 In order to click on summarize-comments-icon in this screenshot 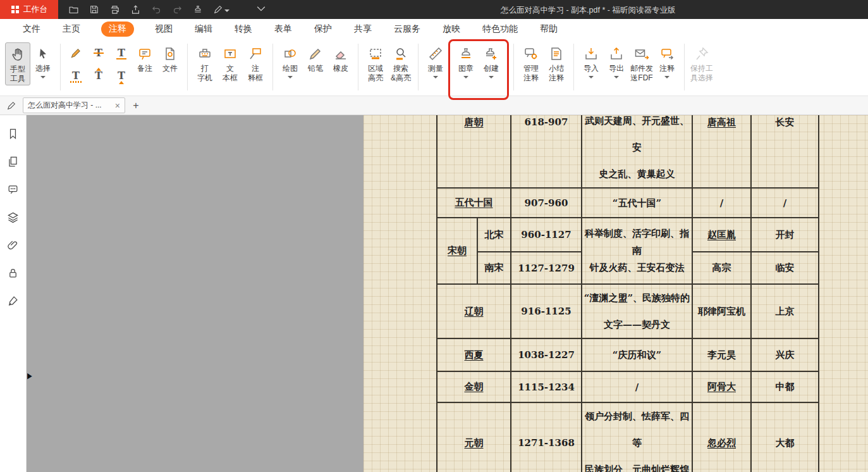, I will do `click(556, 54)`.